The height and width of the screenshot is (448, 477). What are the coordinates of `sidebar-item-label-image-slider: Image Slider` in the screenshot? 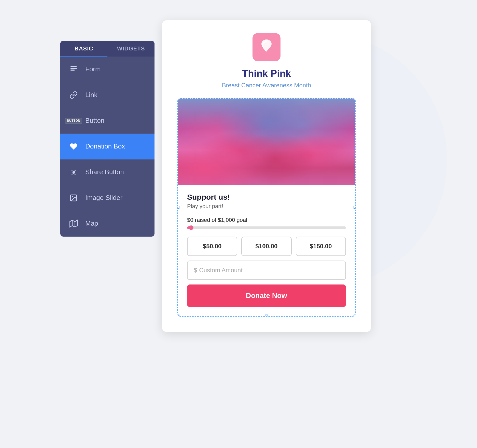 It's located at (104, 198).